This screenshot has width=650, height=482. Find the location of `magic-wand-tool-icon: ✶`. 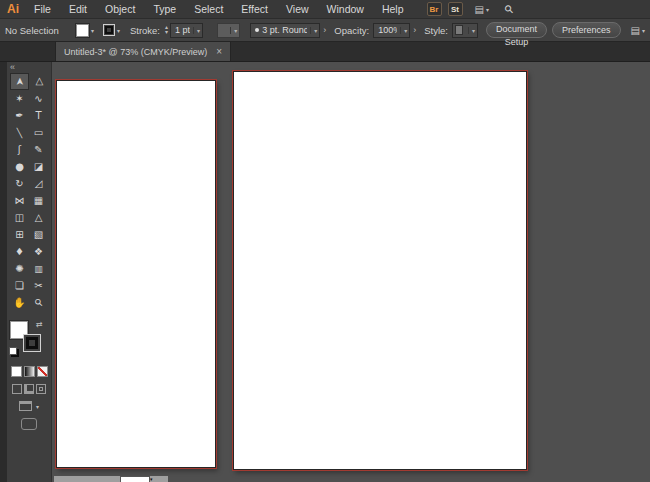

magic-wand-tool-icon: ✶ is located at coordinates (19, 98).